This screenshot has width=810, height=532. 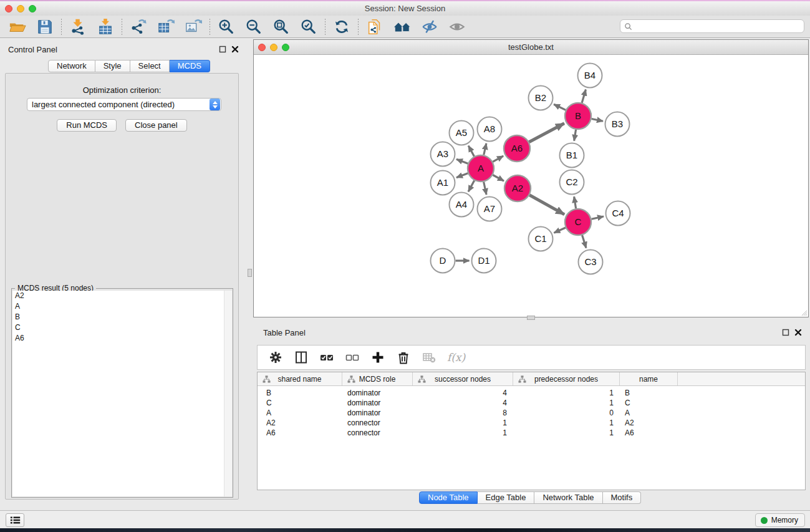 I want to click on tab-network: Network, so click(x=72, y=66).